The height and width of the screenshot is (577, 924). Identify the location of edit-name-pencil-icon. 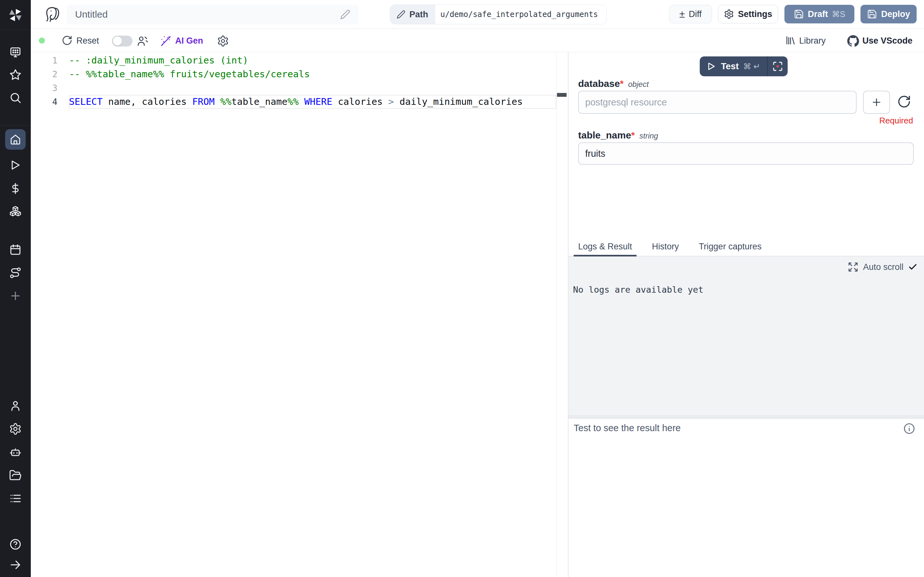
(345, 15).